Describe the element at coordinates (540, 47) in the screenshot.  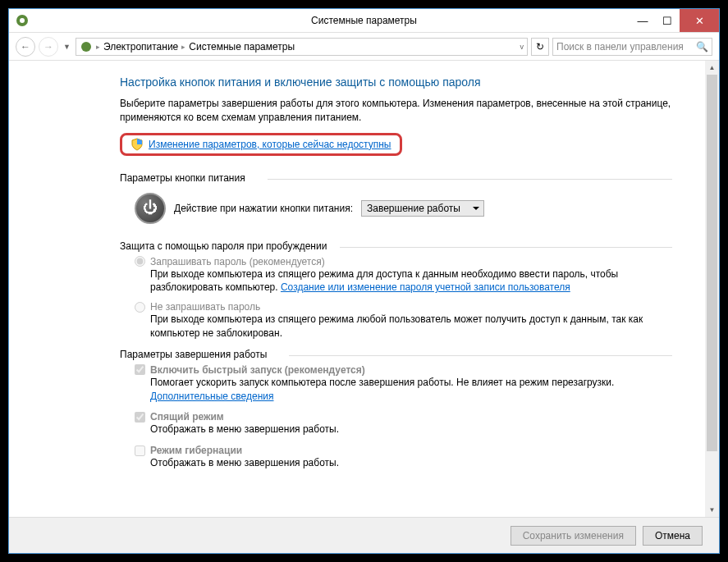
I see `refresh-button: ↻` at that location.